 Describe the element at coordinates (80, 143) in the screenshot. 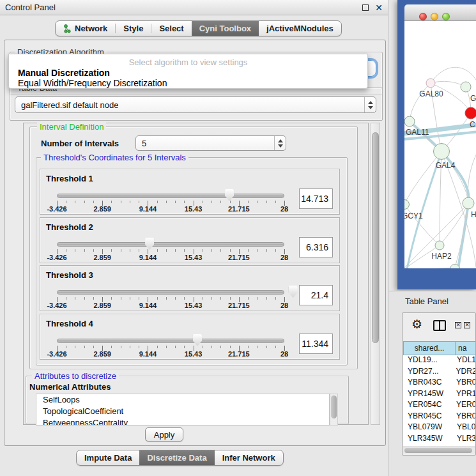

I see `number-of-intervals-label: Number of Intervals` at that location.